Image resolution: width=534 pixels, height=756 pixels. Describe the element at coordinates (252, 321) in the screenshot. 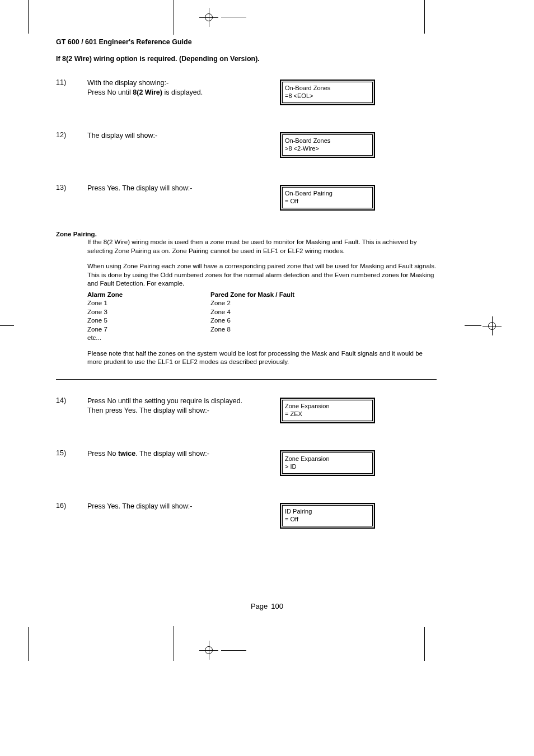

I see `table-cell: Zone 6` at that location.